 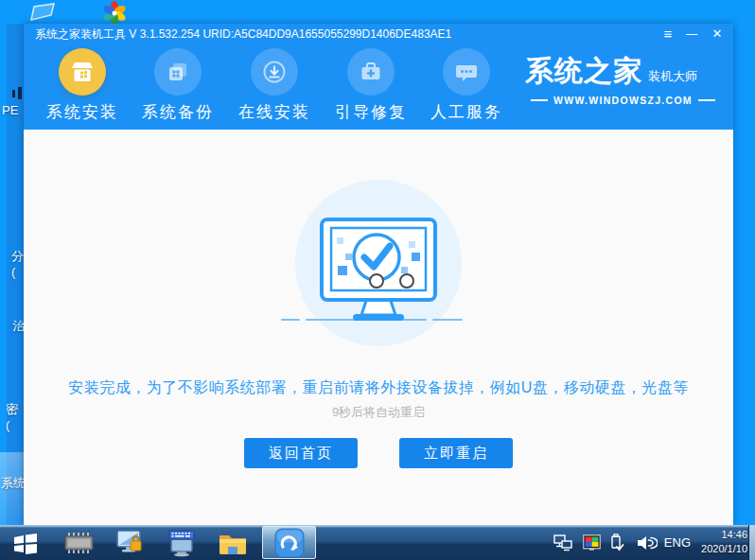 What do you see at coordinates (178, 112) in the screenshot?
I see `nav-label: 系统备份` at bounding box center [178, 112].